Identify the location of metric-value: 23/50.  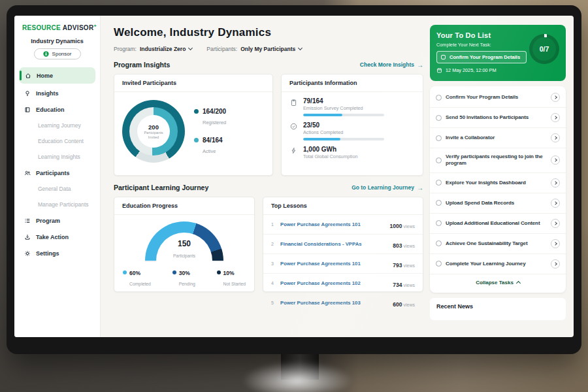
(344, 125).